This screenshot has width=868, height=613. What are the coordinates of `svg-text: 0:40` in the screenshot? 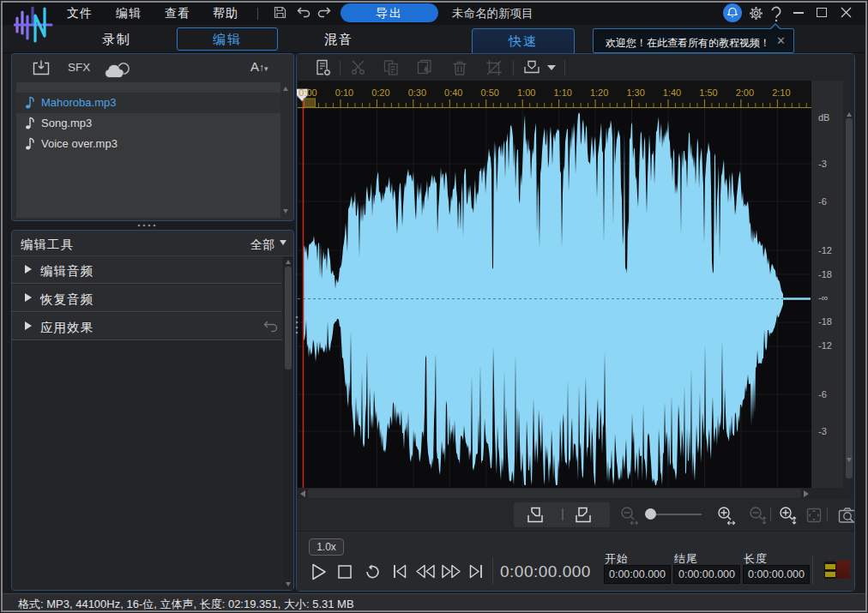 It's located at (453, 93).